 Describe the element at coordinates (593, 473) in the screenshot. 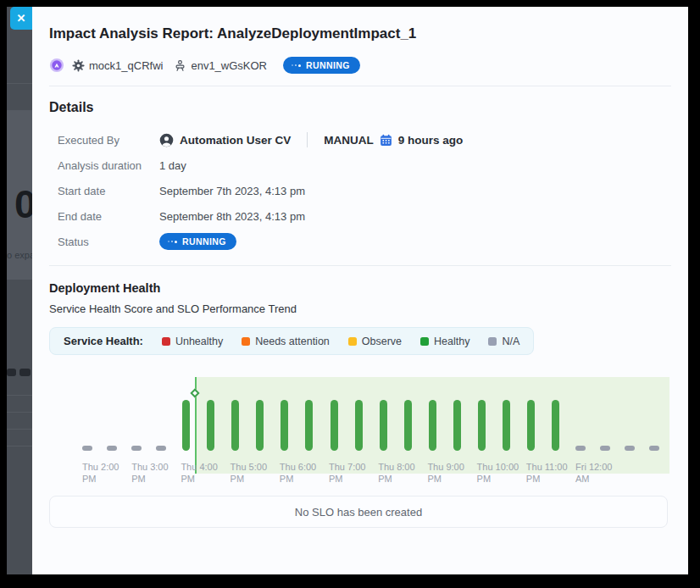

I see `x-axis-tick-label: Fri 12:00AM` at that location.